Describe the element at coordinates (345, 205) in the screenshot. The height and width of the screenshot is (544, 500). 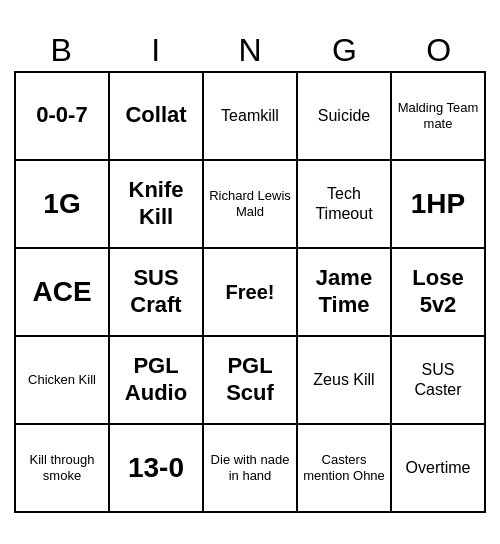
I see `cell-1-3: Tech Timeout` at that location.